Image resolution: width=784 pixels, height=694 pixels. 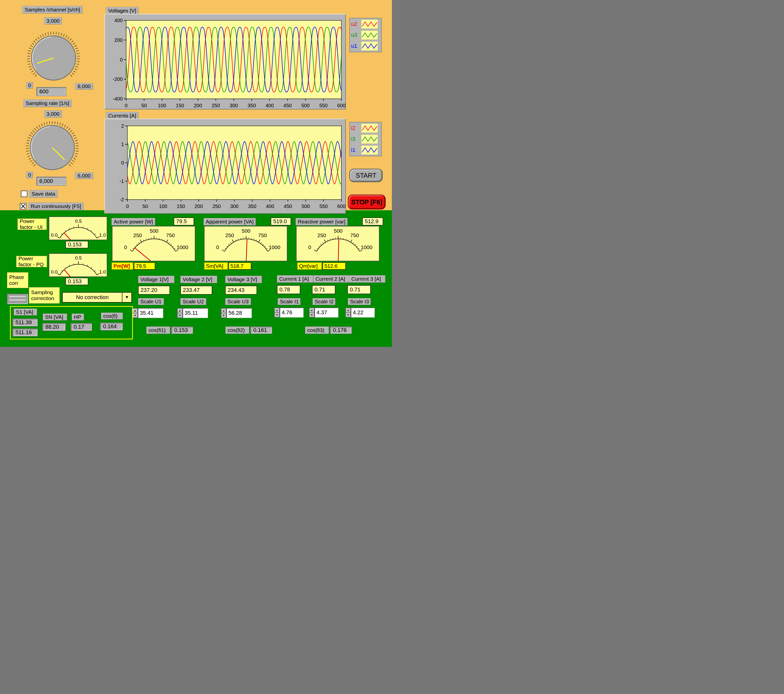 What do you see at coordinates (150, 313) in the screenshot?
I see `scale-u1-input` at bounding box center [150, 313].